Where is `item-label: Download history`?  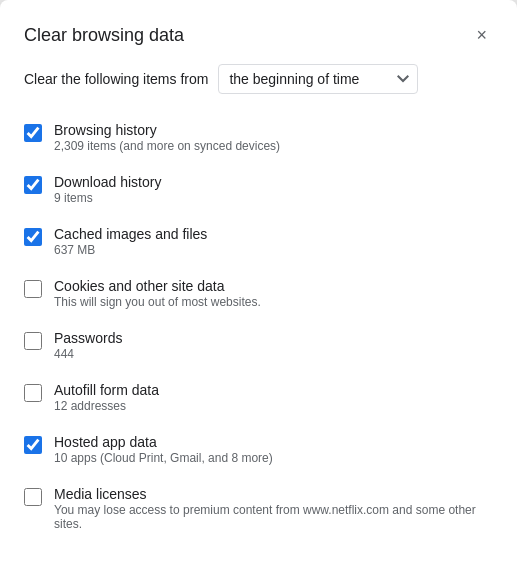 item-label: Download history is located at coordinates (108, 182).